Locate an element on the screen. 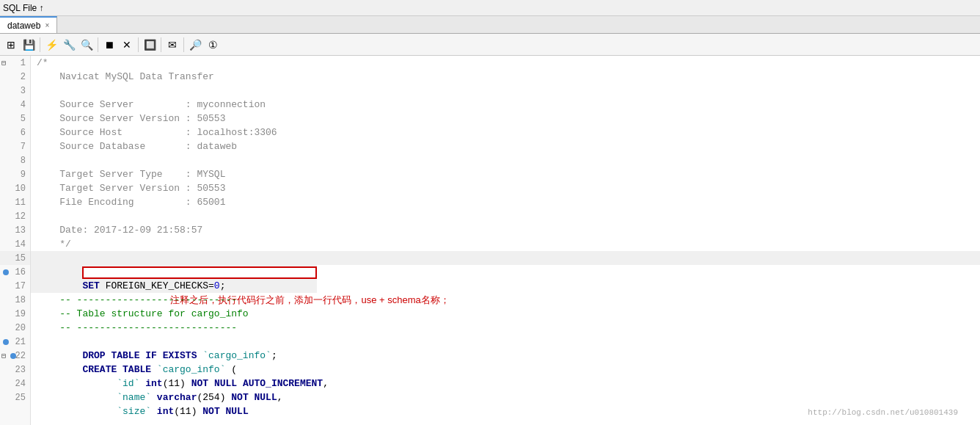  code-content-10: Target Server Version : 50553 is located at coordinates (128, 188).